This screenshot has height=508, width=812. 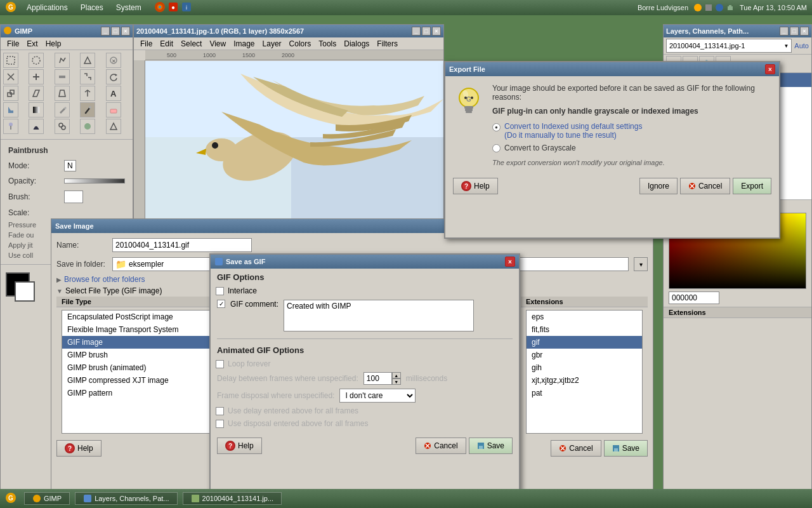 What do you see at coordinates (416, 31) in the screenshot?
I see `image-minimize: _` at bounding box center [416, 31].